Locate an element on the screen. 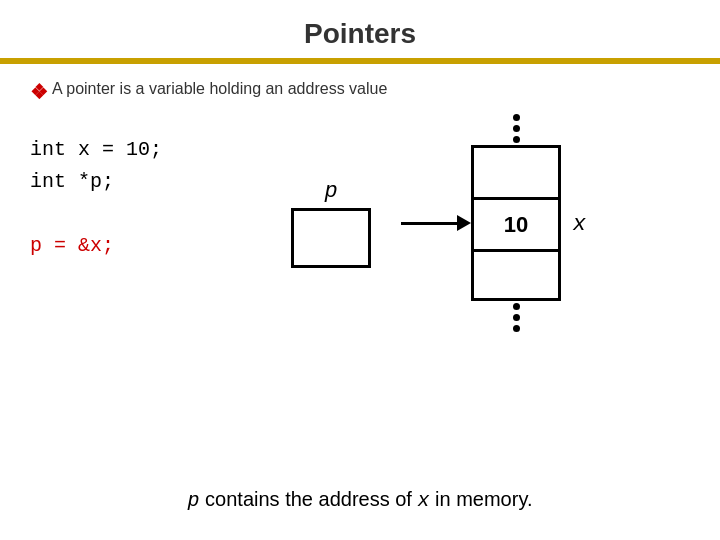 The image size is (720, 540). dots-top is located at coordinates (516, 128).